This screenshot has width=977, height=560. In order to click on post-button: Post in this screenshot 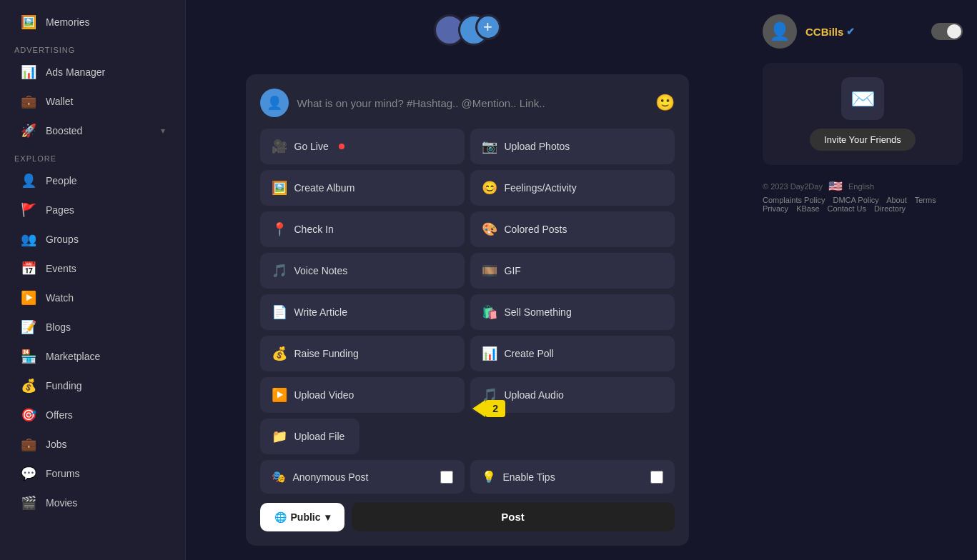, I will do `click(513, 517)`.